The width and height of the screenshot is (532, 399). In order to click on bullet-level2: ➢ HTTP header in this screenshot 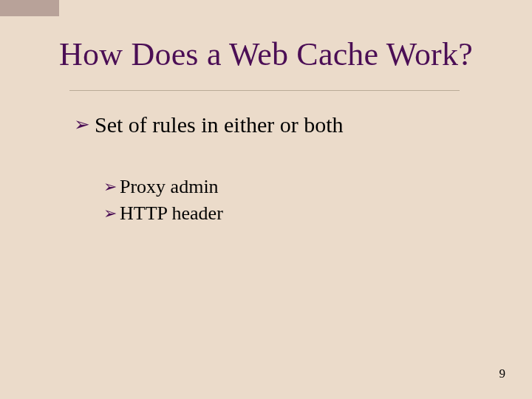, I will do `click(163, 214)`.